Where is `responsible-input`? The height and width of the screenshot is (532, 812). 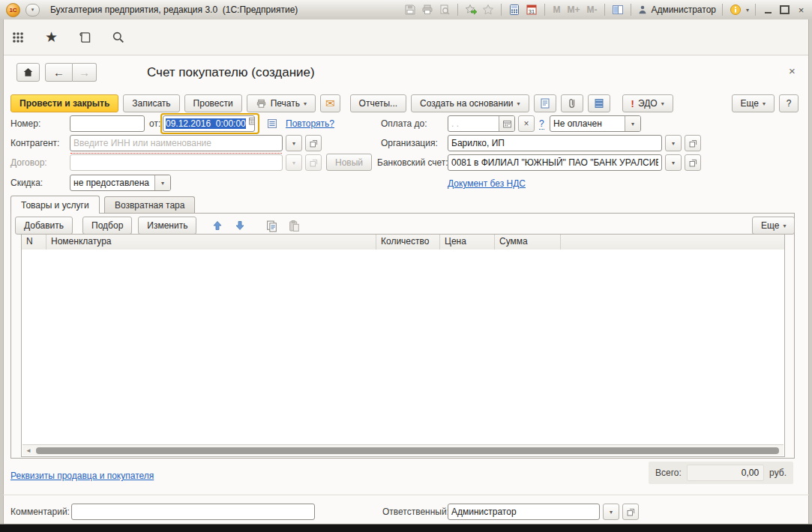
responsible-input is located at coordinates (523, 512).